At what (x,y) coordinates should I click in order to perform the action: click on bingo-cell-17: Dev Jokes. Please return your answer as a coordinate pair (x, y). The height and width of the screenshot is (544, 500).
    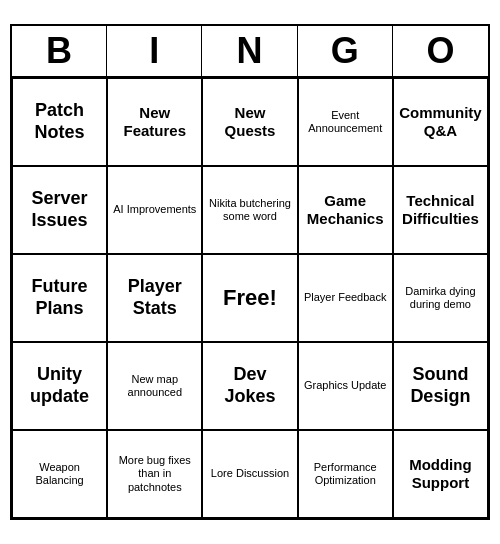
    Looking at the image, I should click on (250, 386).